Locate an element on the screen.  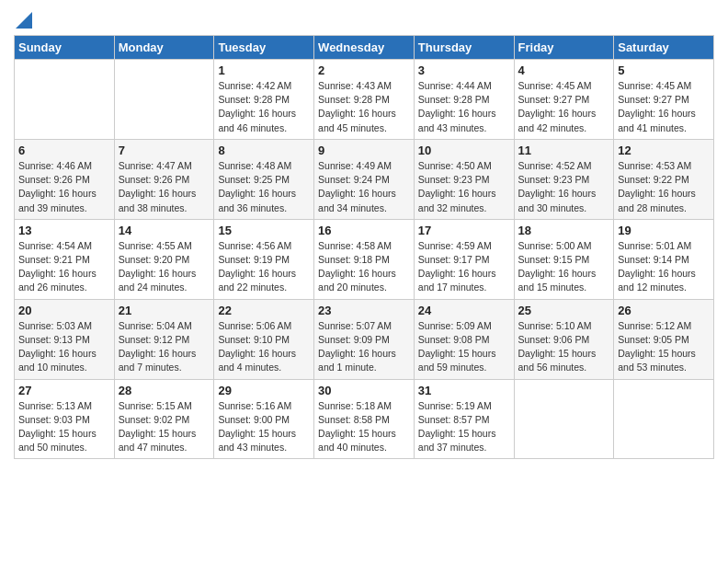
day-number: 10 is located at coordinates (464, 151).